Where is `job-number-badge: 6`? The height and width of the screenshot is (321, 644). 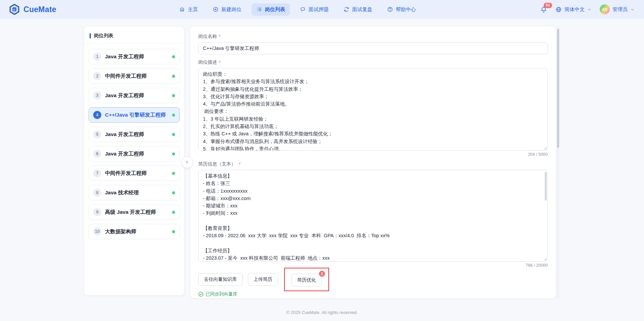 job-number-badge: 6 is located at coordinates (97, 154).